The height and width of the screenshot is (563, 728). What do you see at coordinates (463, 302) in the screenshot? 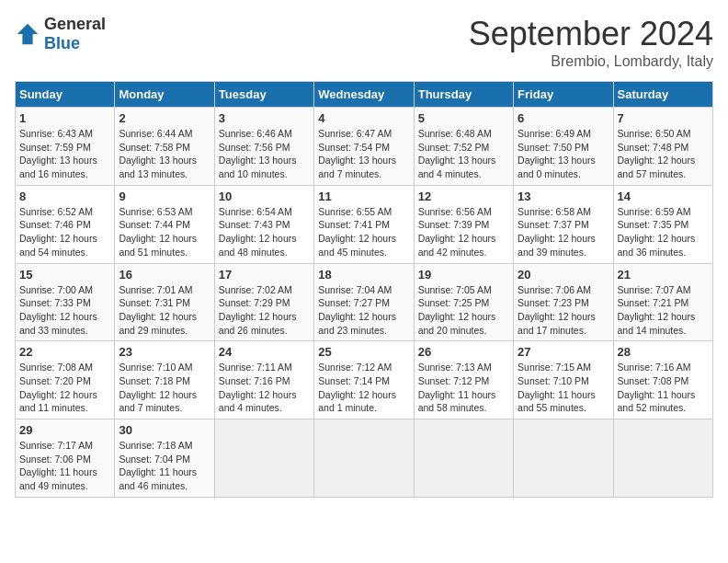
I see `table-row: 19Sunrise: 7:05 AMSunset: 7:25 PMDayligh…` at bounding box center [463, 302].